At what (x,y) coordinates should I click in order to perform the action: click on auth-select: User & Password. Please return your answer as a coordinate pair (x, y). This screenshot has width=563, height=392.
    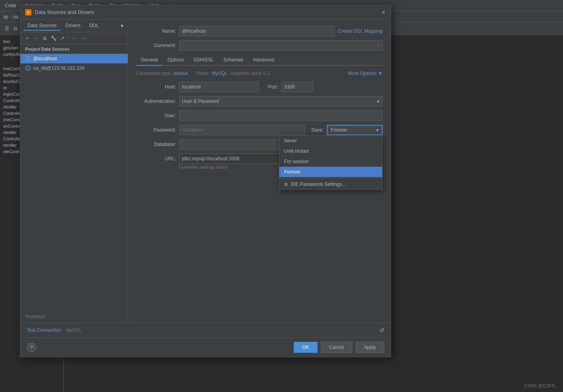
    Looking at the image, I should click on (281, 101).